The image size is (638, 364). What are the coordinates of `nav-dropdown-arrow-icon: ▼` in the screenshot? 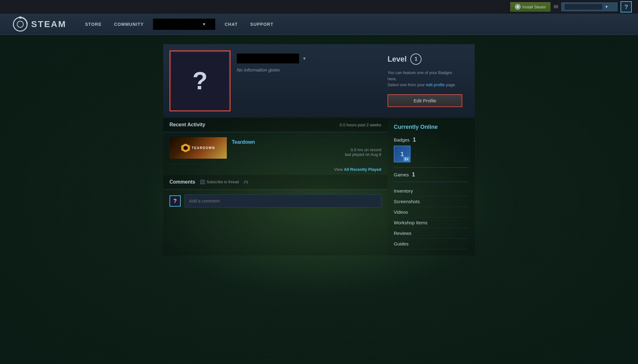 It's located at (204, 24).